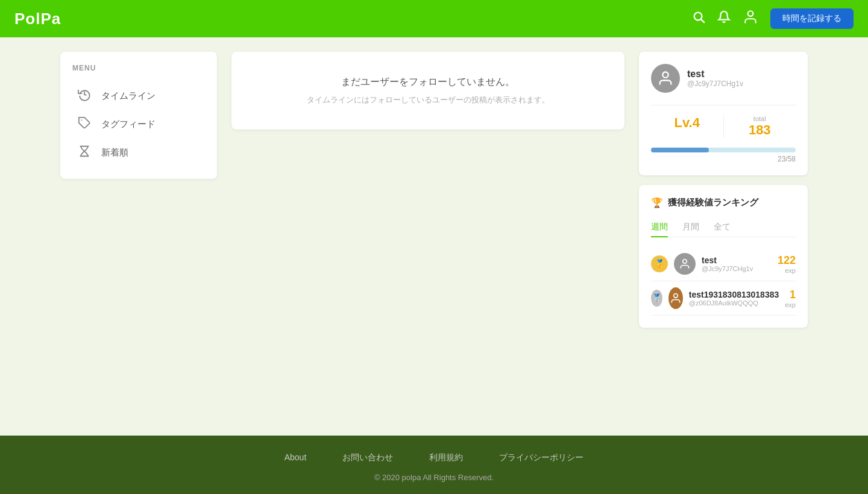 This screenshot has height=494, width=868. I want to click on menu-item-tagfeed-label: タグフィード, so click(128, 124).